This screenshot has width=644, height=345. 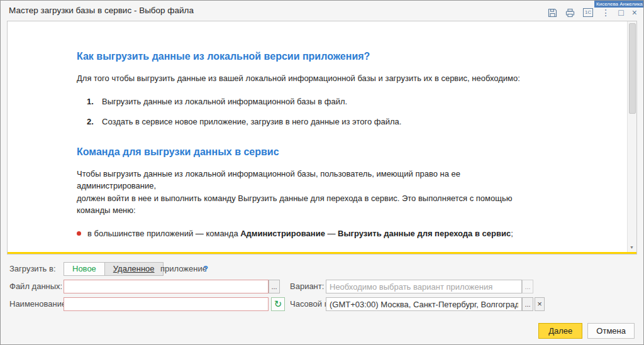 What do you see at coordinates (619, 4) in the screenshot?
I see `user-badge: Киселева Анжелика Михайловна` at bounding box center [619, 4].